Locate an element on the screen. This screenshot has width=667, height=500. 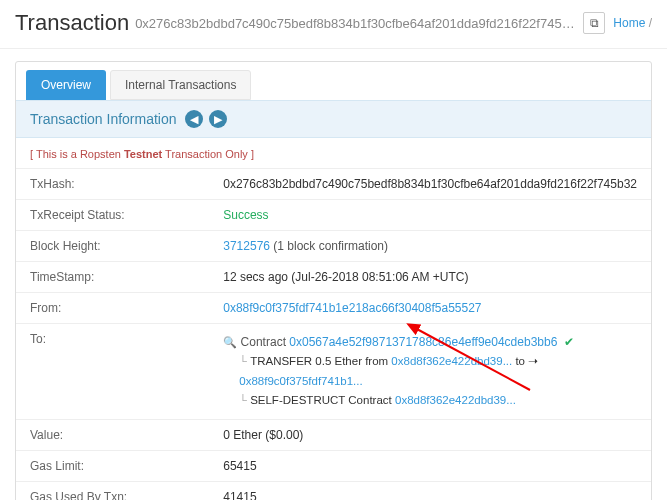
label-gasused: Gas Used By Txn: is located at coordinates (112, 491).